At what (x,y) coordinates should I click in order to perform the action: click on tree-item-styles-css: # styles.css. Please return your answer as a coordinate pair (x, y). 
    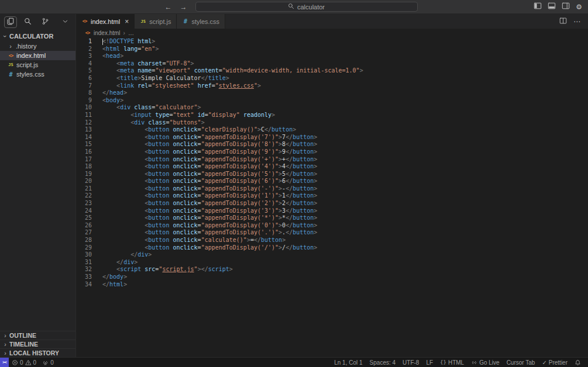
    Looking at the image, I should click on (37, 74).